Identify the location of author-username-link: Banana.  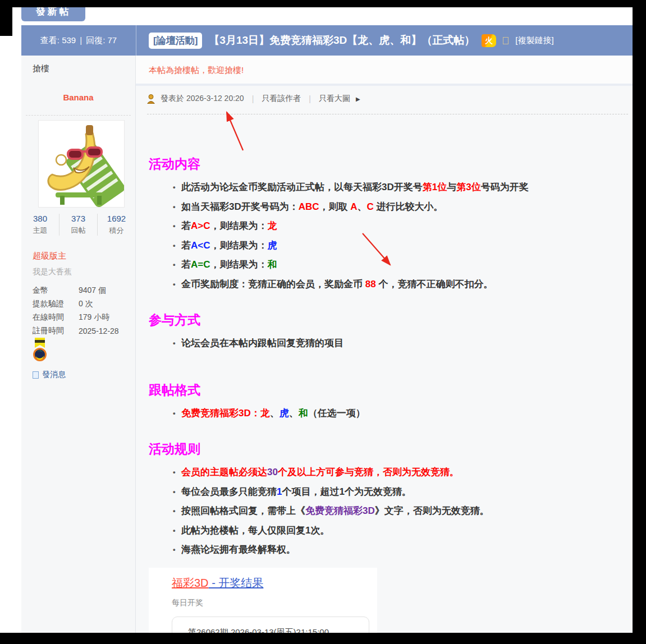
(79, 98).